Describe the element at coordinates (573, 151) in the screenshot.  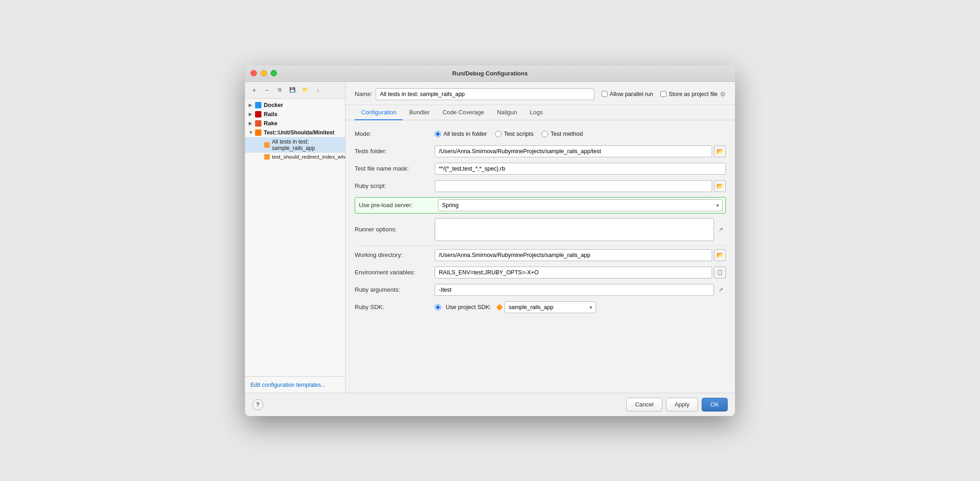
I see `tests-folder-input` at that location.